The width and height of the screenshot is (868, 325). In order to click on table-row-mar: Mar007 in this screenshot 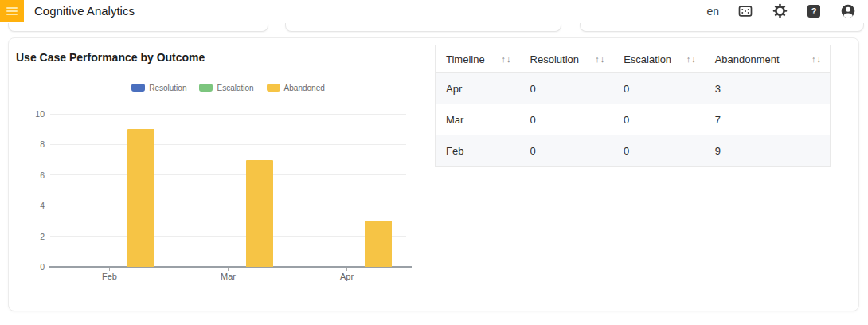, I will do `click(632, 119)`.